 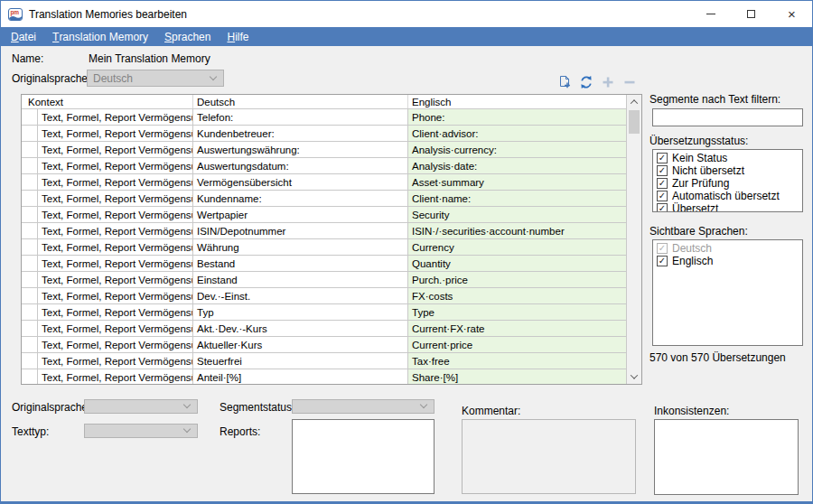 I want to click on german-cell: Telefon:, so click(x=301, y=117).